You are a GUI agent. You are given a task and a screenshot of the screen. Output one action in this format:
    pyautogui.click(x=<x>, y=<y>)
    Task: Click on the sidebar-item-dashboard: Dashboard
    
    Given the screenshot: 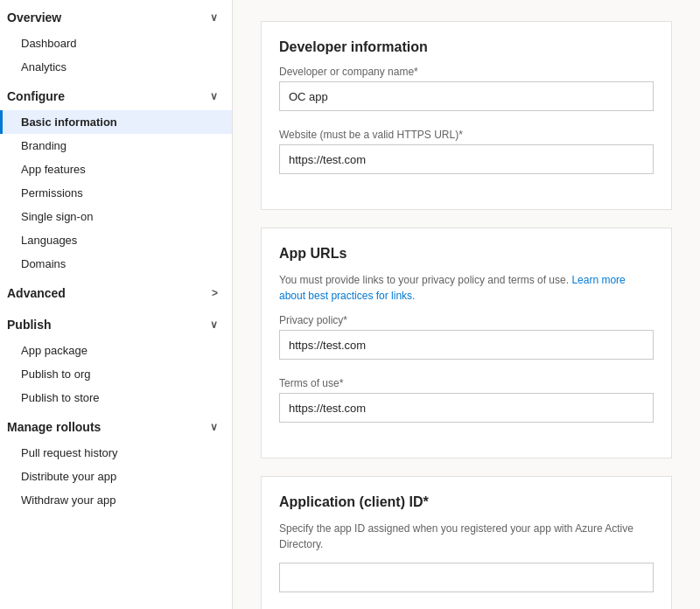 What is the action you would take?
    pyautogui.click(x=116, y=44)
    